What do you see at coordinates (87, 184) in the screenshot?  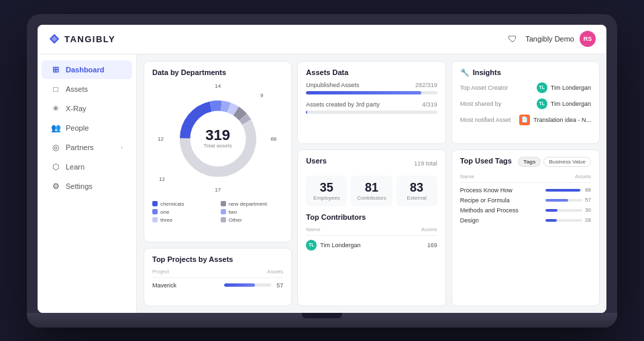 I see `sidebar: ⊞ Dashboard □ Assets ✳ X-Ray 👥 People ◎` at bounding box center [87, 184].